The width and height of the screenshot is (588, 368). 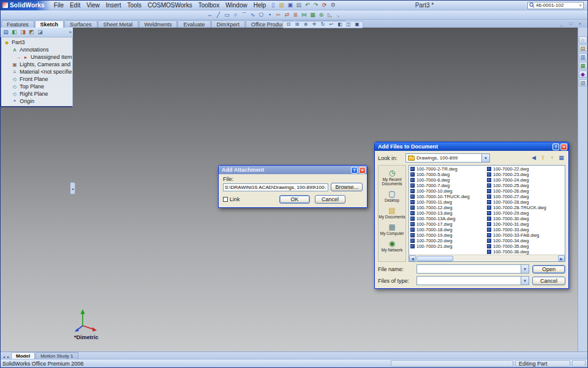 What do you see at coordinates (413, 258) in the screenshot?
I see `scroll-left-icon: ◀` at bounding box center [413, 258].